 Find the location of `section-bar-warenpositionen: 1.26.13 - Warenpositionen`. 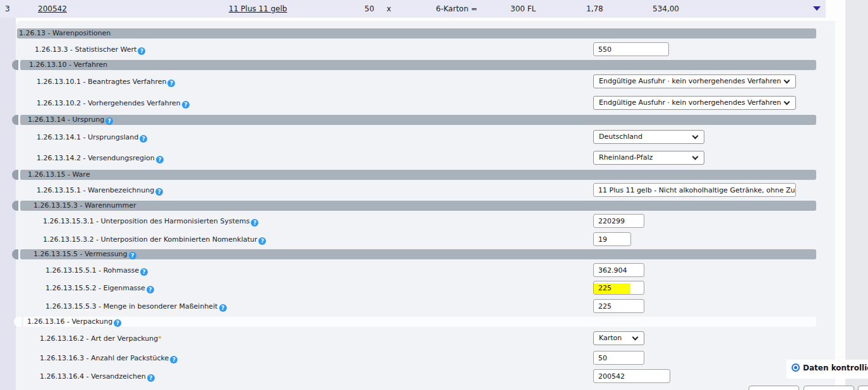

section-bar-warenpositionen: 1.26.13 - Warenpositionen is located at coordinates (417, 33).